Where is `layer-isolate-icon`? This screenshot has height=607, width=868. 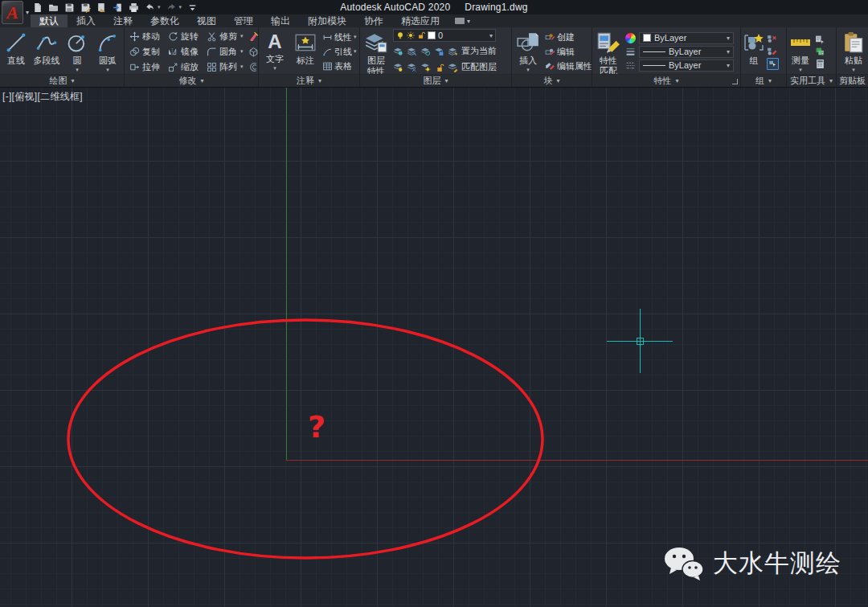 layer-isolate-icon is located at coordinates (399, 51).